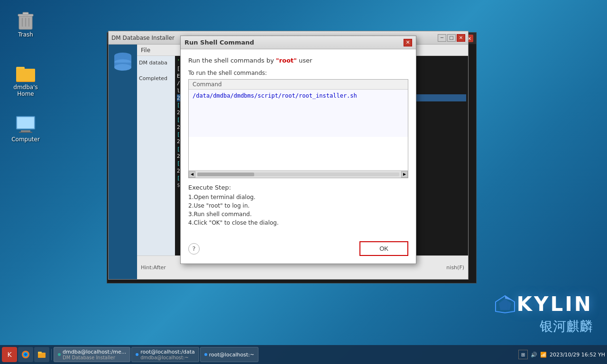  I want to click on steps-title: Execute Step:, so click(298, 188).